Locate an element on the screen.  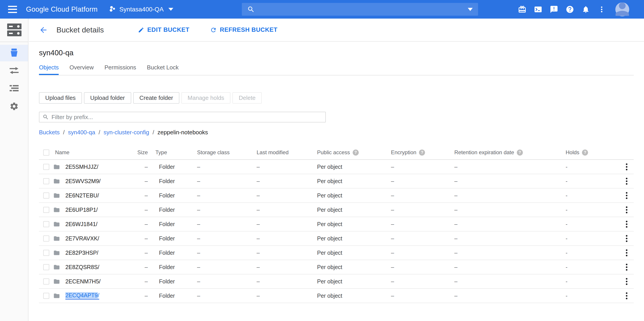
table-row: 2E82P3HSP/ – Folder – – Per object – – - is located at coordinates (336, 253).